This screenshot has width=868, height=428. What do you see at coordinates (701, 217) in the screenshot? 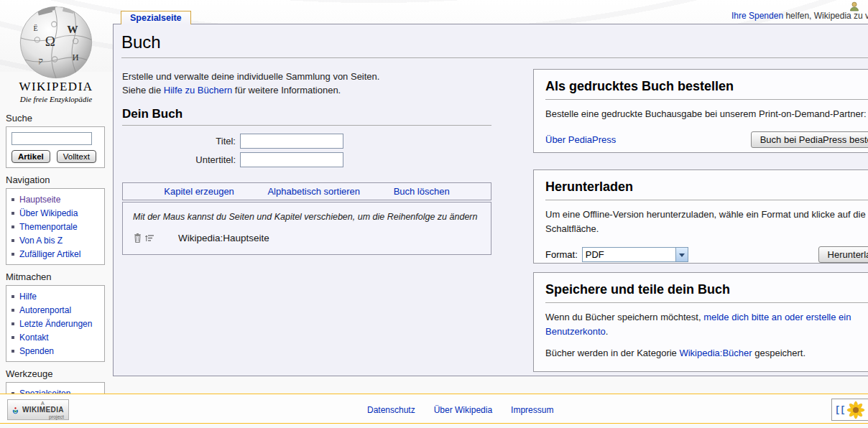
I see `download-panel: Herunterladen Um eine Offline-Version he…` at bounding box center [701, 217].